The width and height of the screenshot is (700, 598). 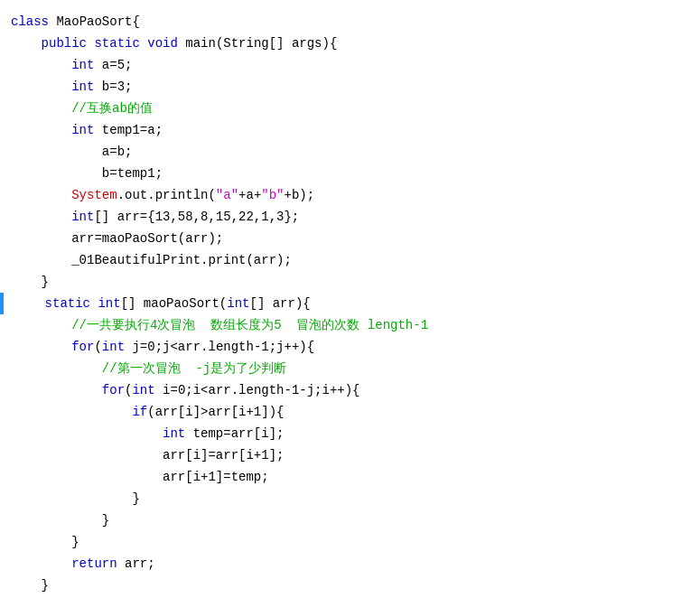 I want to click on line-content-3: int a=5;, so click(x=354, y=65).